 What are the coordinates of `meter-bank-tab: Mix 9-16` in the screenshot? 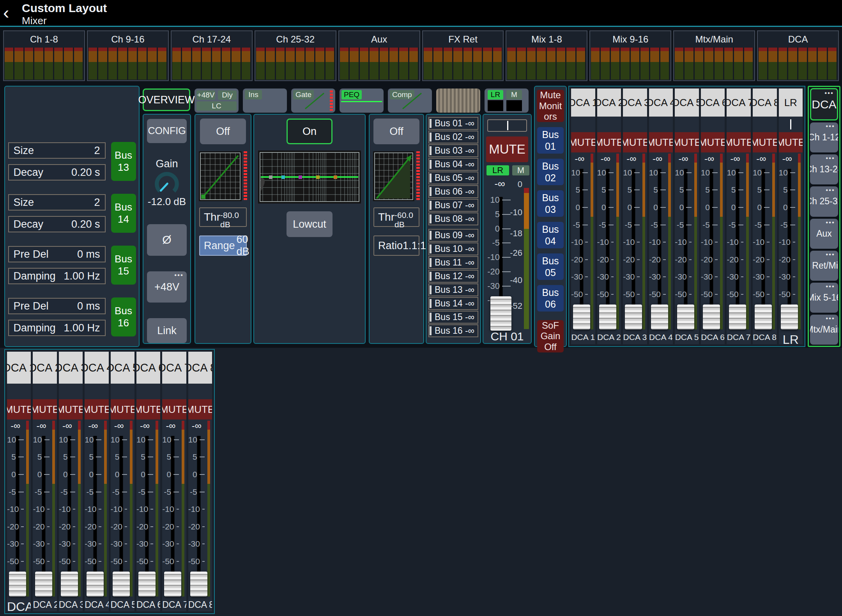 It's located at (630, 56).